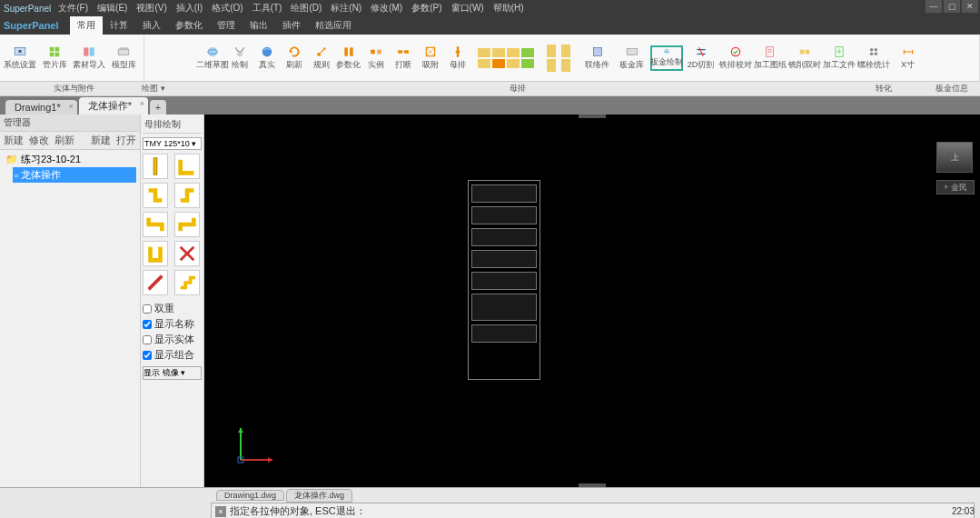  What do you see at coordinates (306, 8) in the screenshot?
I see `menu-draw: 绘图(D)` at bounding box center [306, 8].